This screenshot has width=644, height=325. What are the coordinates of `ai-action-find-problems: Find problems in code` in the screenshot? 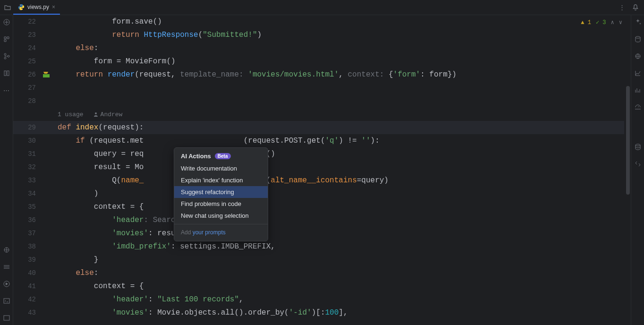 It's located at (221, 204).